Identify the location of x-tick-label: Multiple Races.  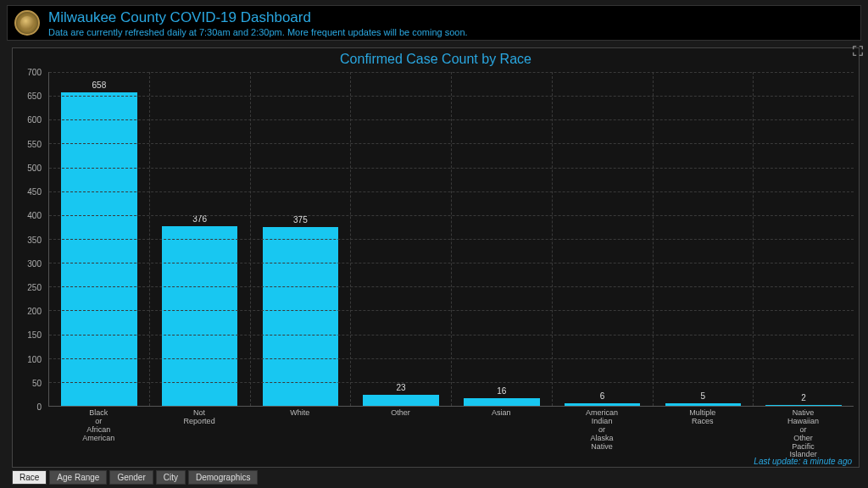
(704, 430).